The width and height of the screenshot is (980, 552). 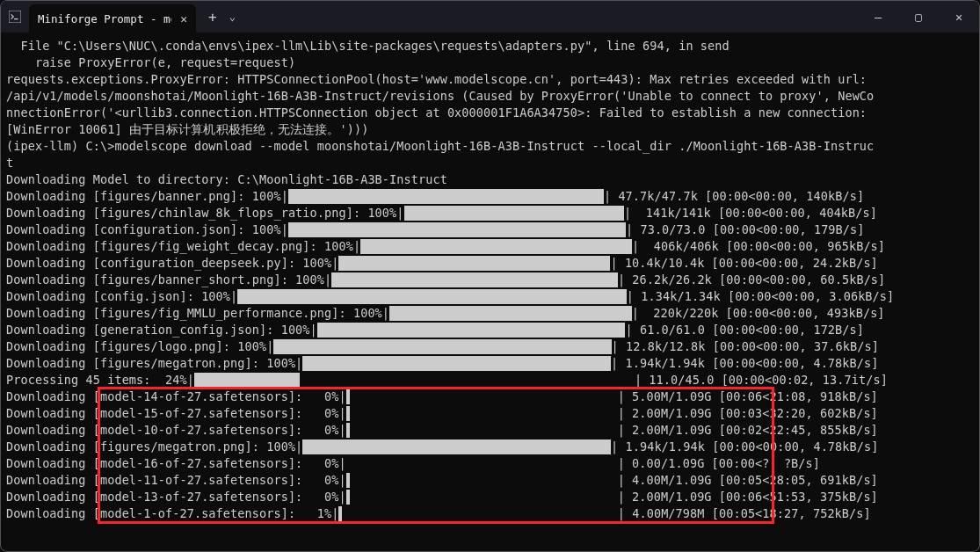 What do you see at coordinates (490, 513) in the screenshot?
I see `download-row: Downloading [model-1-of-27.safetensors]:…` at bounding box center [490, 513].